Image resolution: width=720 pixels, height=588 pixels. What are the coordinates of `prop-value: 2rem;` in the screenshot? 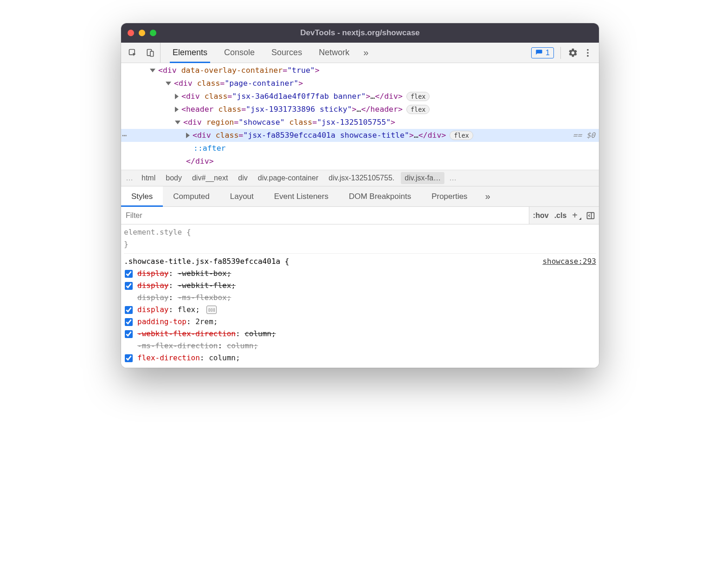 It's located at (206, 322).